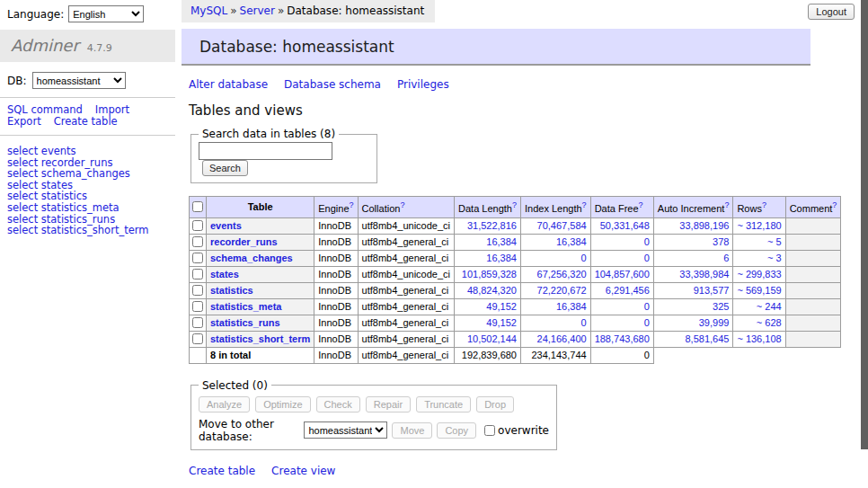 The image size is (868, 488). I want to click on auto-increment-link: 913,577, so click(712, 290).